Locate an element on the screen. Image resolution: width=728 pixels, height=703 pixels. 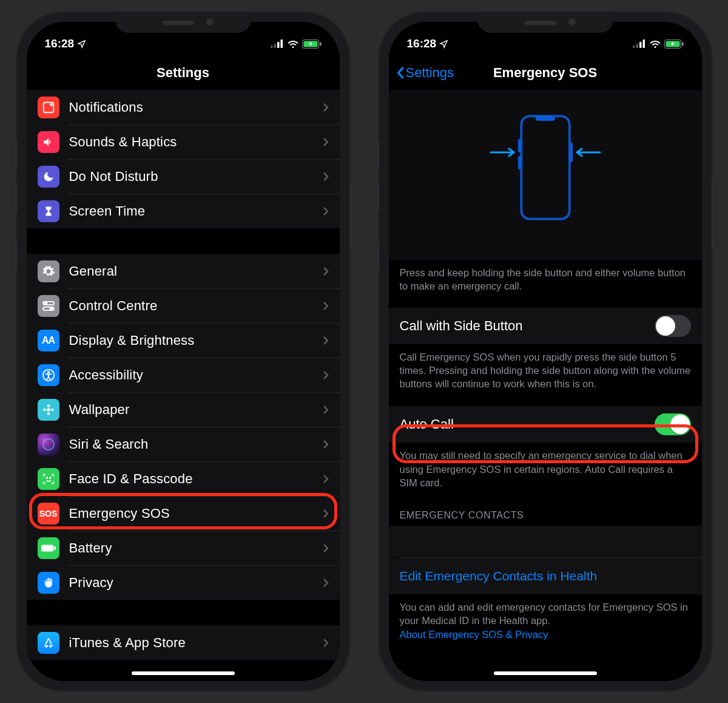
cell-screentime: Screen Time is located at coordinates (183, 211).